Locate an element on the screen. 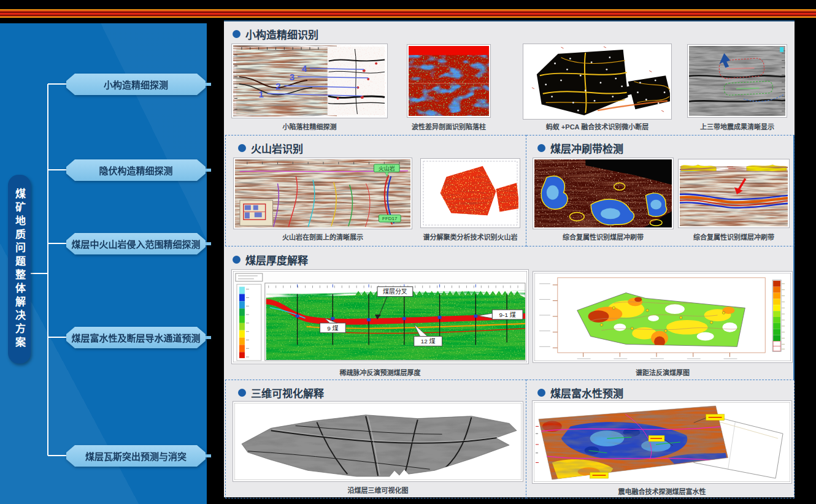 This screenshot has width=816, height=504. collapse-number-2: 2 is located at coordinates (278, 86).